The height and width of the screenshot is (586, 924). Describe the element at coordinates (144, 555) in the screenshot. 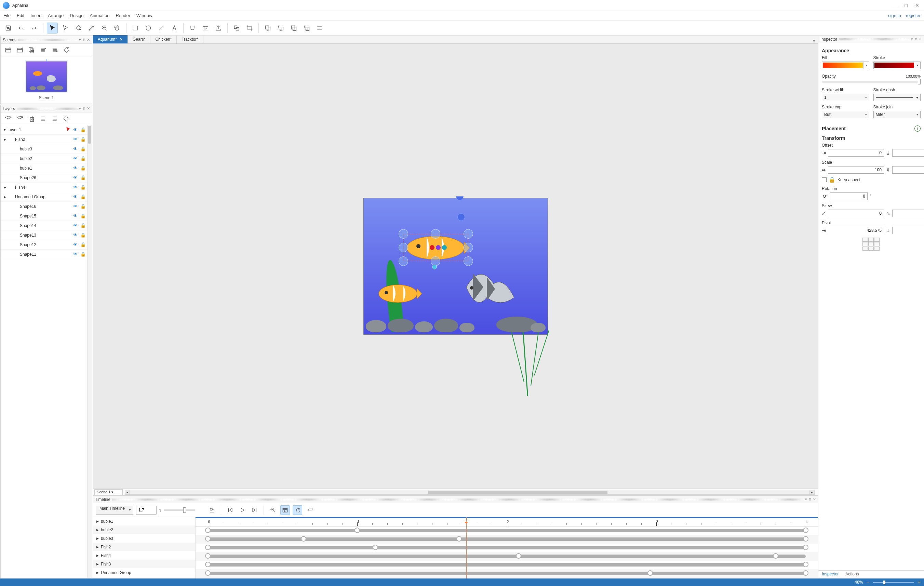

I see `timeline-row: ▶Fish4` at that location.